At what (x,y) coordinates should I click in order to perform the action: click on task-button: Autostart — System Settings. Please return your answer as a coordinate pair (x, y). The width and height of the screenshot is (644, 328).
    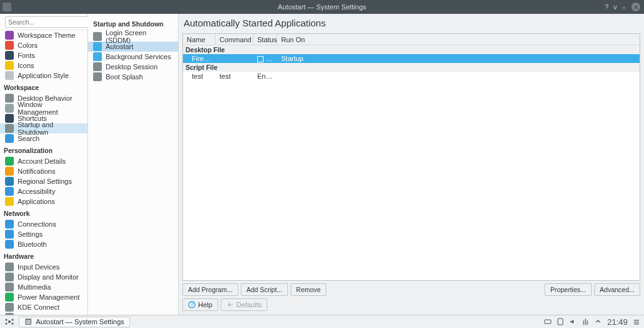
    Looking at the image, I should click on (74, 322).